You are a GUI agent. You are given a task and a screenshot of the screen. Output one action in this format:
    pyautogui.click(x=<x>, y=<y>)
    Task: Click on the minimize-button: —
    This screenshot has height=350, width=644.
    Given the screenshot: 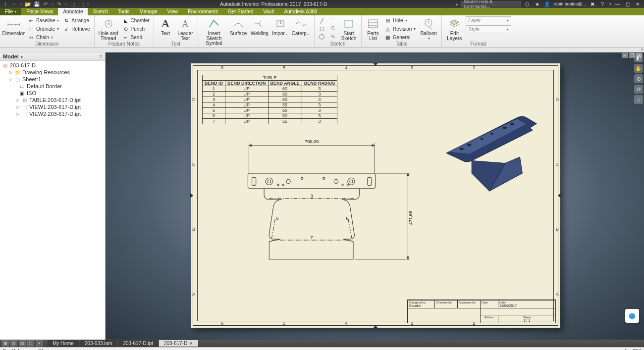 What is the action you would take?
    pyautogui.click(x=618, y=4)
    